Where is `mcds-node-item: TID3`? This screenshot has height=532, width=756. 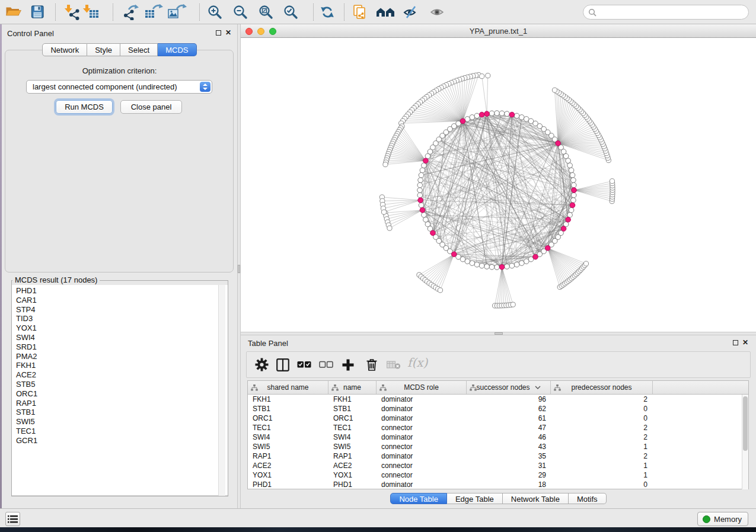
mcds-node-item: TID3 is located at coordinates (25, 319).